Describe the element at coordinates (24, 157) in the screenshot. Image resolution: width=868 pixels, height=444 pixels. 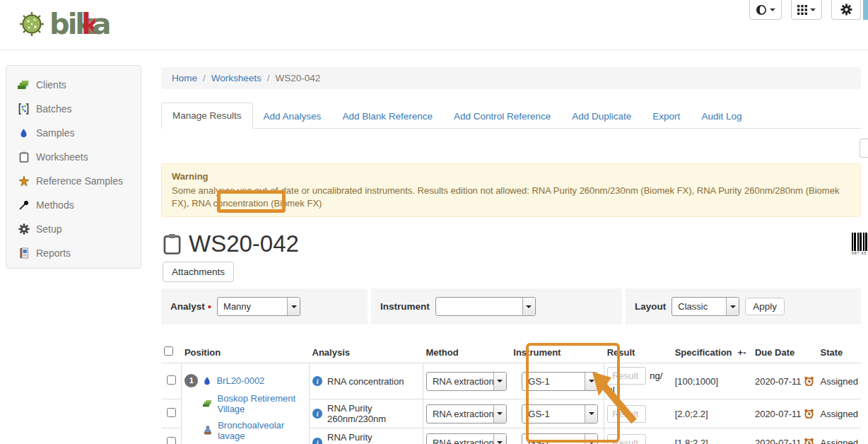
I see `worksheets-icon` at that location.